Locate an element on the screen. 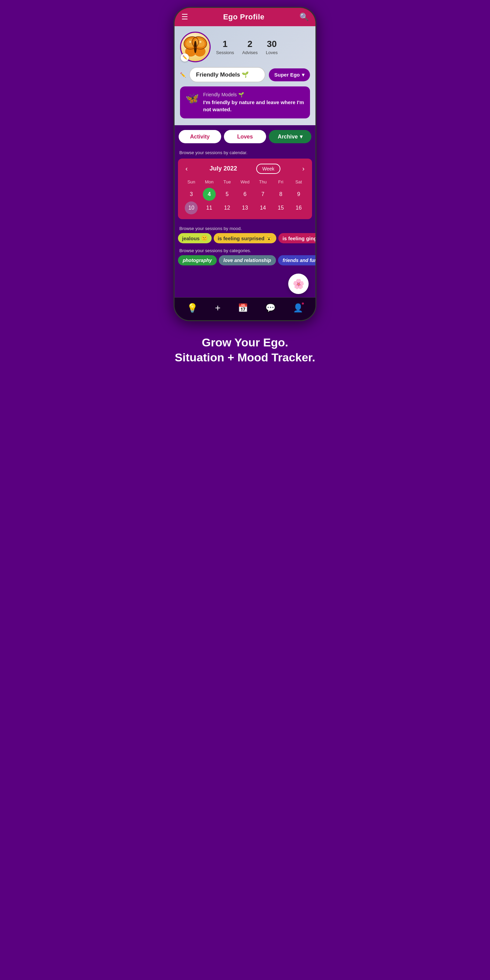 This screenshot has width=490, height=980. cal-day-7: 7 is located at coordinates (263, 194).